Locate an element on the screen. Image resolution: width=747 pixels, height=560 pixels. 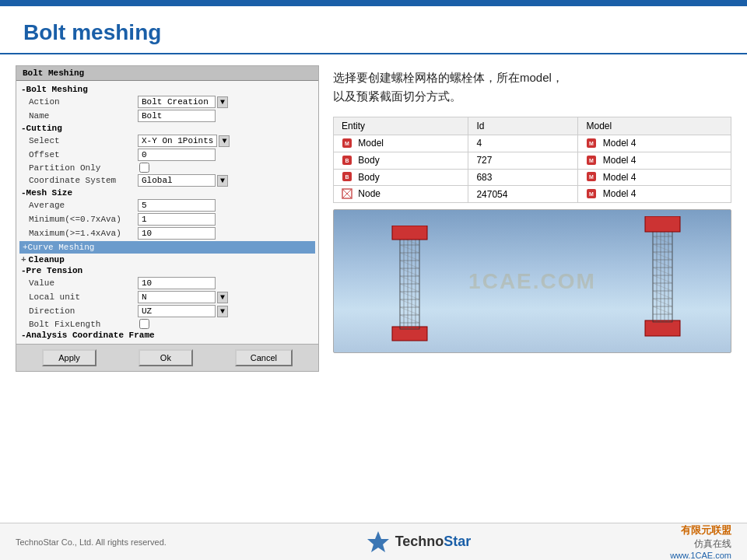
col-entity: Entity is located at coordinates (402, 126).